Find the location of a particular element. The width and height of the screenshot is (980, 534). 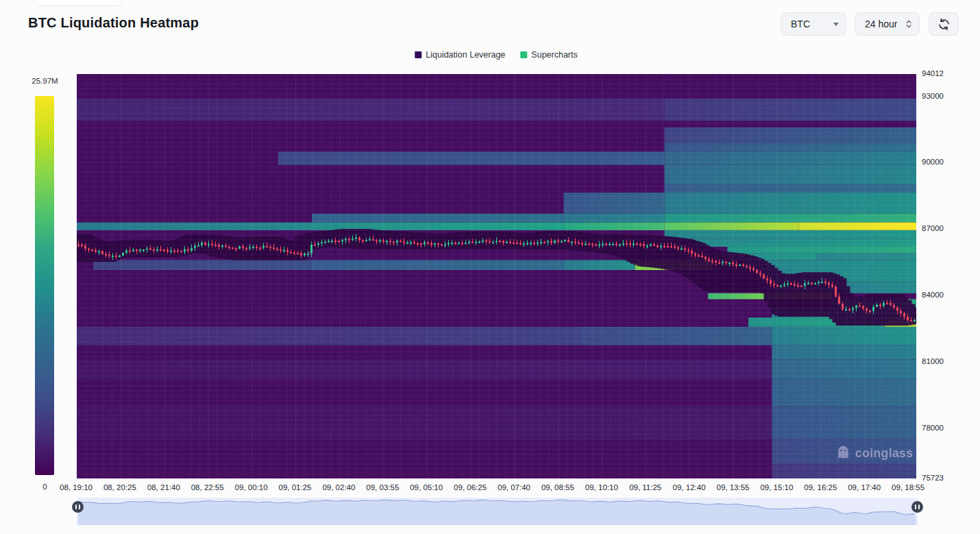

navigator-handle-right is located at coordinates (917, 507).